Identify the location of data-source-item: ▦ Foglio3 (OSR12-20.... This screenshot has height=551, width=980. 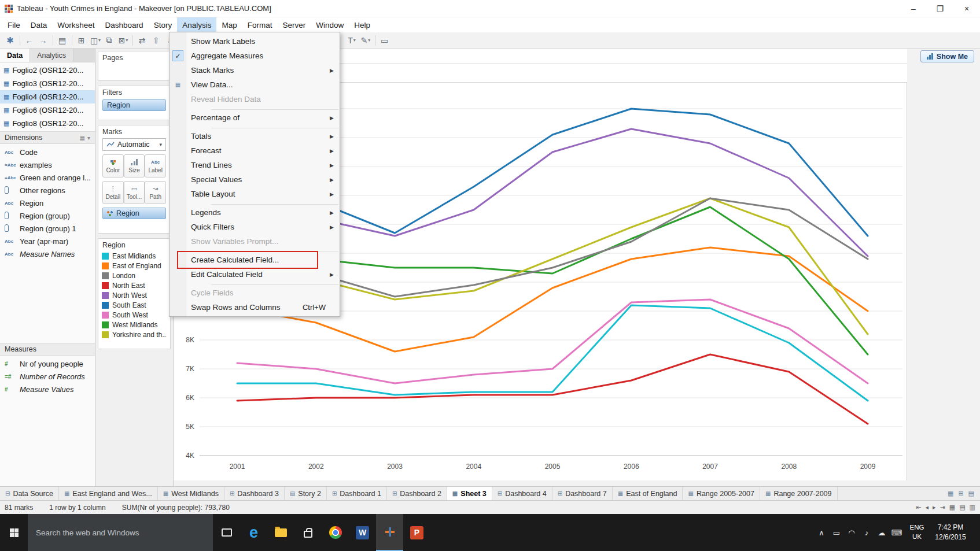
(47, 83).